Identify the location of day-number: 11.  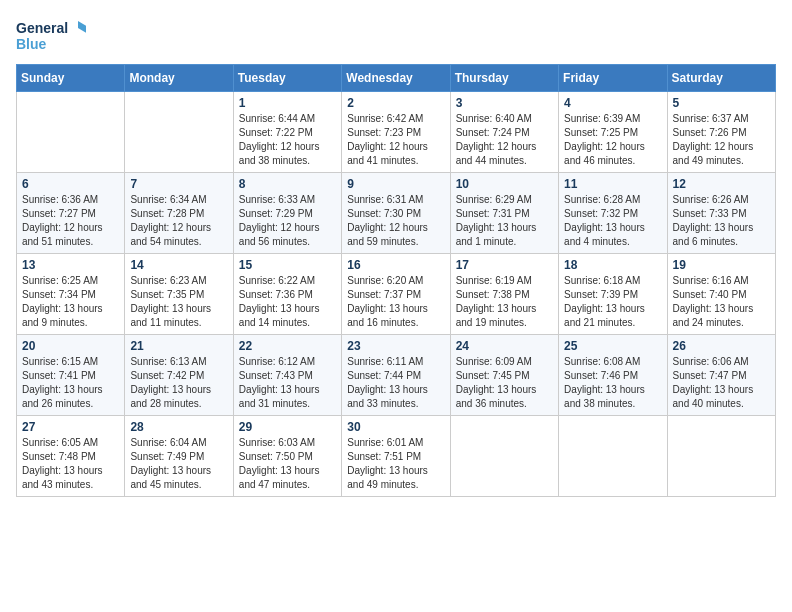
(612, 184).